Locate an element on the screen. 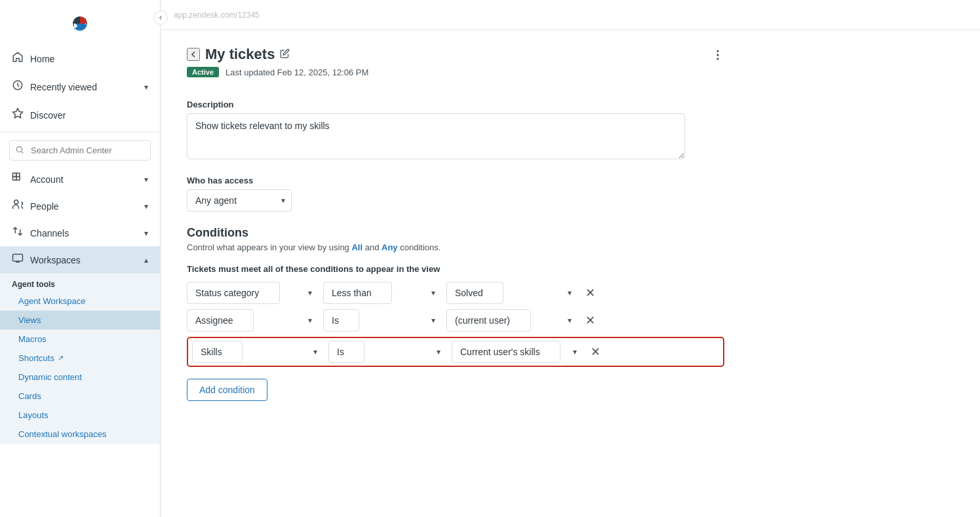 The height and width of the screenshot is (517, 980). breadcrumb-text: app.zendesk.com/12345 is located at coordinates (216, 15).